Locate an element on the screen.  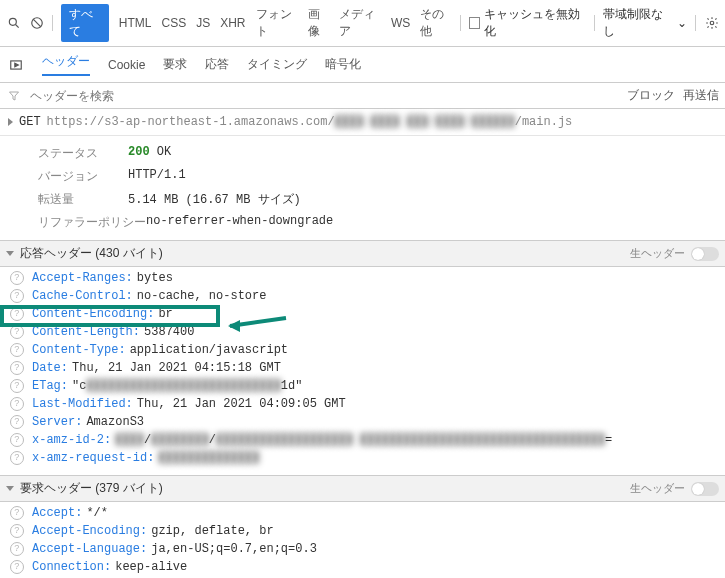
tab-headers: ヘッダー is located at coordinates (66, 64).